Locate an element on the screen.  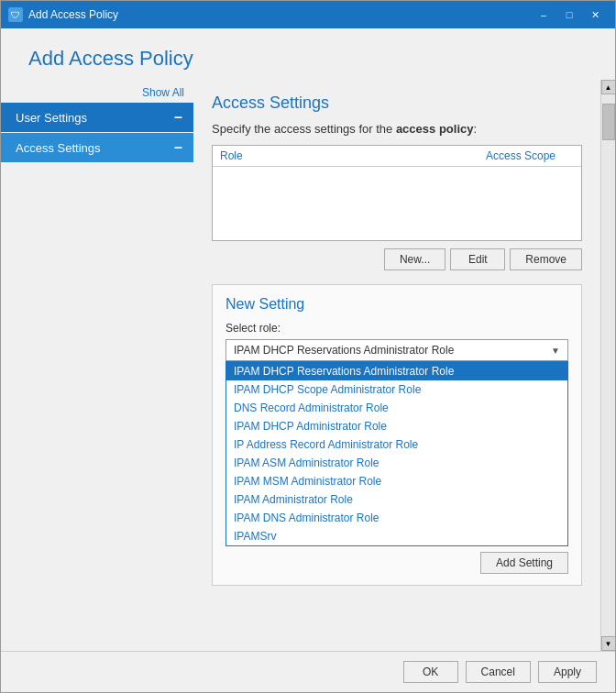
sidebar-item-user-settings: User Settings – is located at coordinates (97, 117).